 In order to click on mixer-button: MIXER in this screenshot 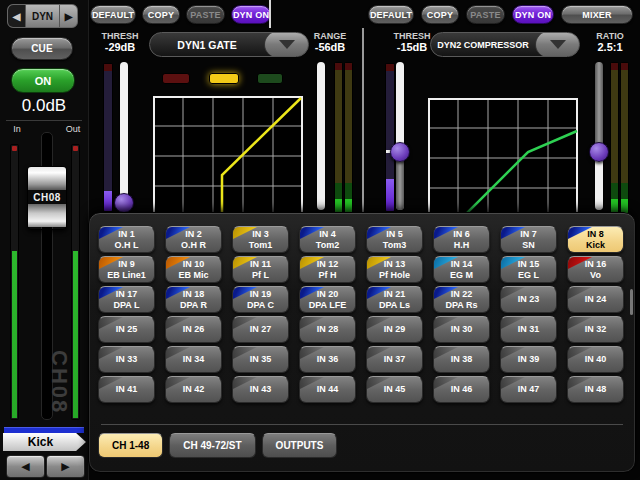, I will do `click(597, 14)`.